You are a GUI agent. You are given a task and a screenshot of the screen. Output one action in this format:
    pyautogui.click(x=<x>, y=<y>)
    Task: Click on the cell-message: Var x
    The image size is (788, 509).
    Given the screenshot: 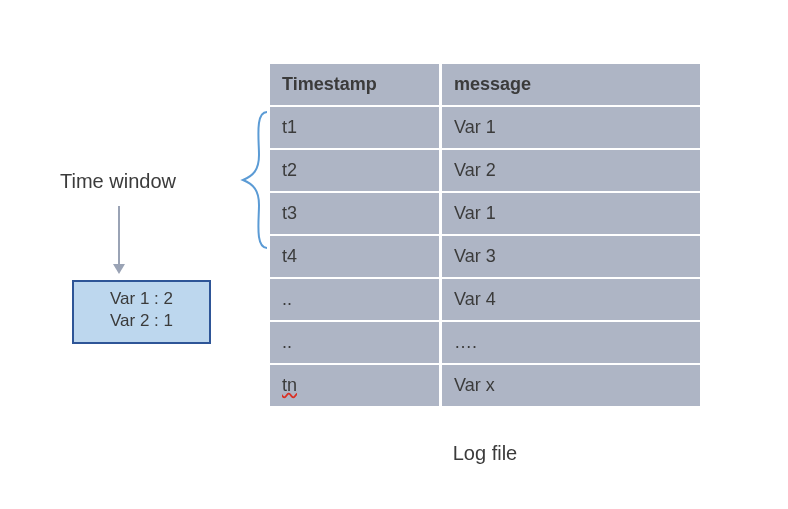 What is the action you would take?
    pyautogui.click(x=571, y=386)
    